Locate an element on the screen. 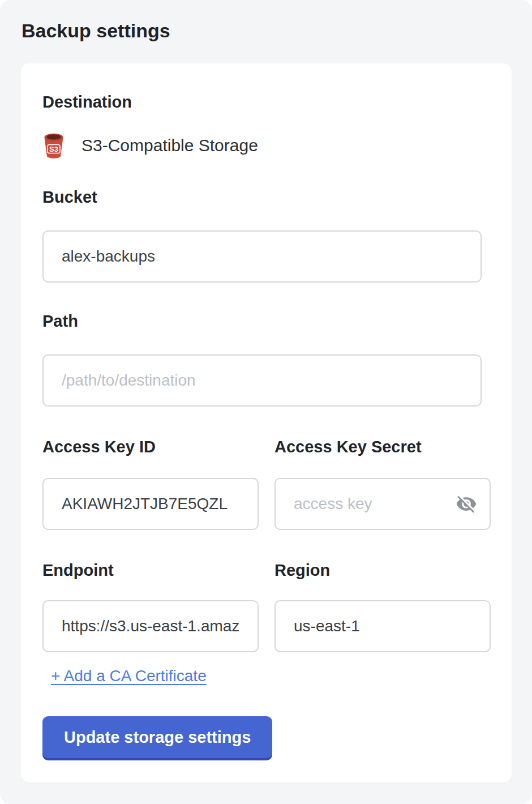  bucket-label: Bucket is located at coordinates (266, 197).